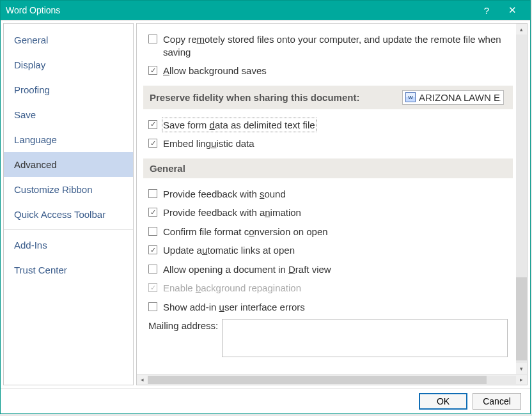  I want to click on sidebar-item-addins: Add-Ins, so click(68, 245).